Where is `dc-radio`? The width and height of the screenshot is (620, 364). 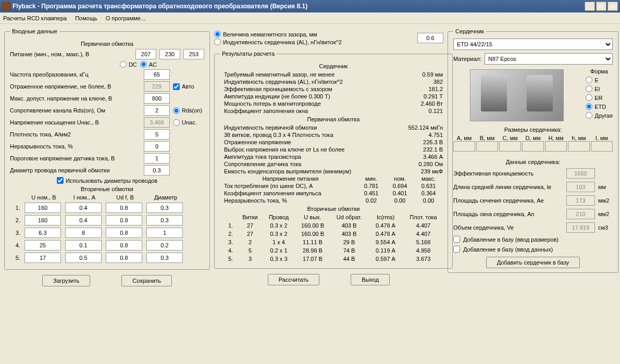 dc-radio is located at coordinates (123, 65).